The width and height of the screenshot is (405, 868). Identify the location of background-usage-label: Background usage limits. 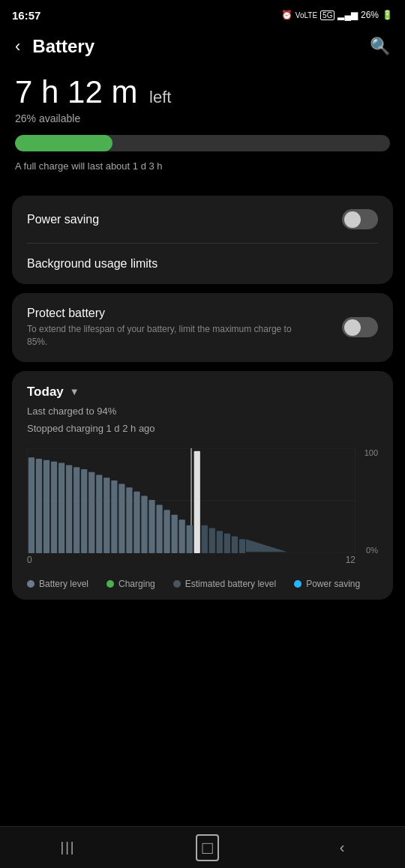
(202, 264).